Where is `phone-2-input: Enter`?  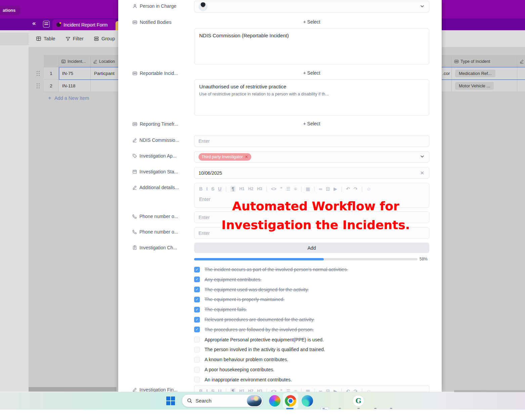
phone-2-input: Enter is located at coordinates (312, 233).